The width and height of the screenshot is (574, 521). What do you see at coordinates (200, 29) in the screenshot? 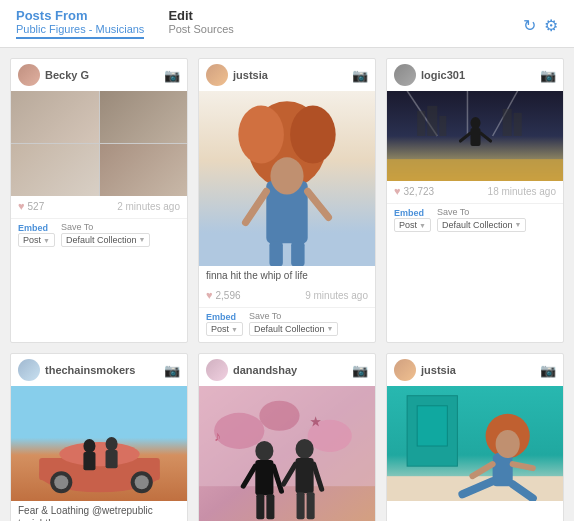
I see `post-sources-subtitle: Post Sources` at bounding box center [200, 29].